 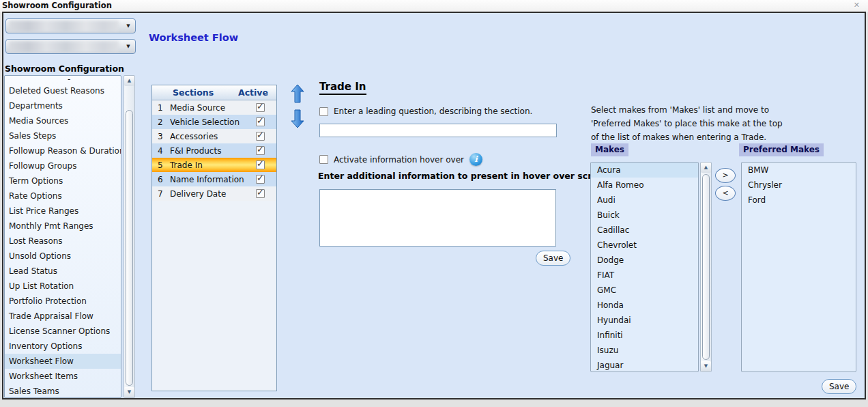 I want to click on sidebar-item: Term Options, so click(x=63, y=181).